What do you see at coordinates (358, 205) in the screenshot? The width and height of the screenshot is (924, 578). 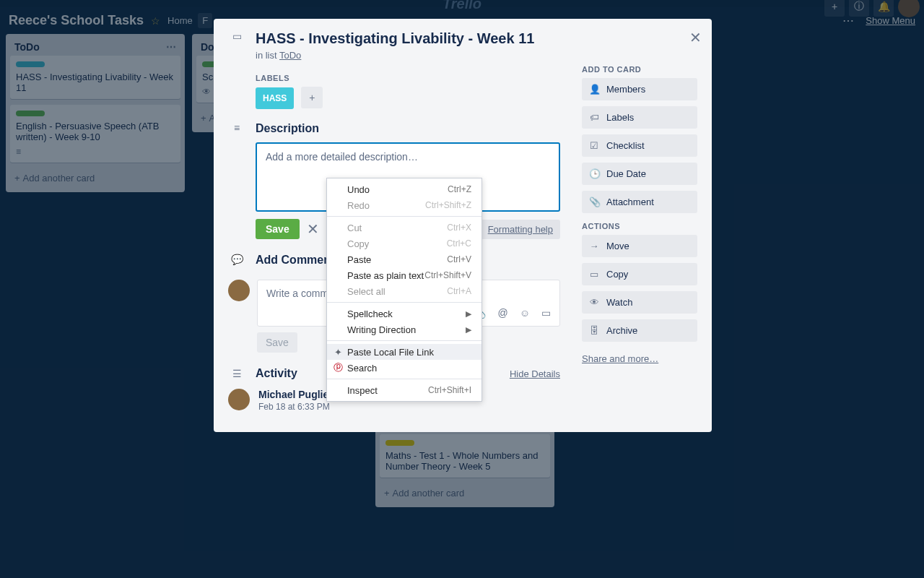 I see `ctx-label: Redo` at bounding box center [358, 205].